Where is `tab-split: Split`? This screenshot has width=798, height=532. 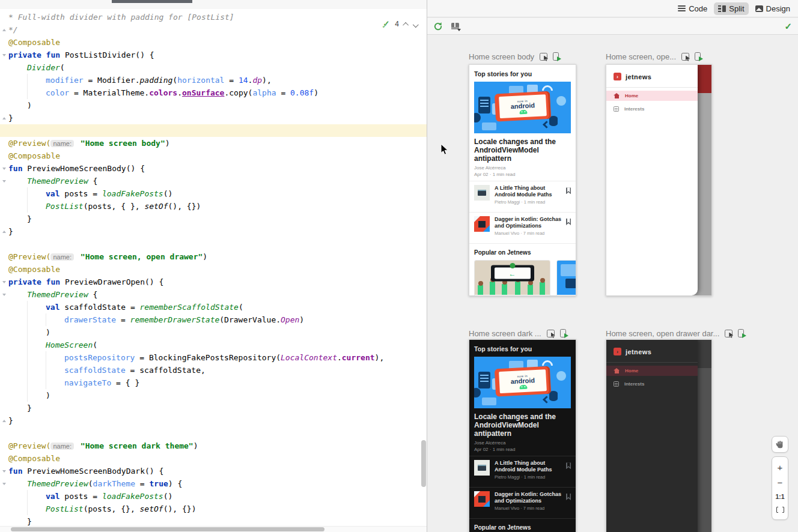 tab-split: Split is located at coordinates (731, 8).